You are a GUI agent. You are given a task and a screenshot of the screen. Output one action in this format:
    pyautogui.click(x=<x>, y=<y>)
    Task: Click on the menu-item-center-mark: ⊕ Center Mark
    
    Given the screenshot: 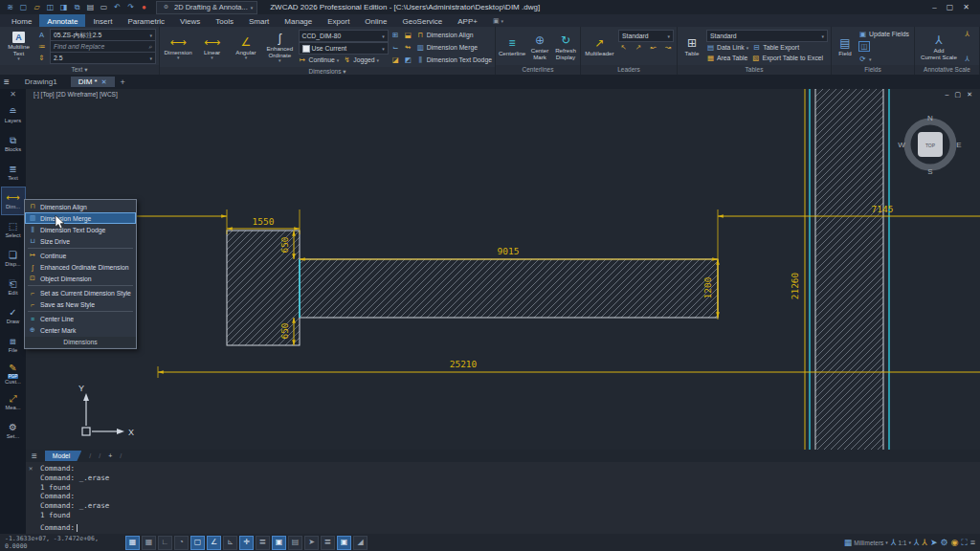 What is the action you would take?
    pyautogui.click(x=80, y=330)
    